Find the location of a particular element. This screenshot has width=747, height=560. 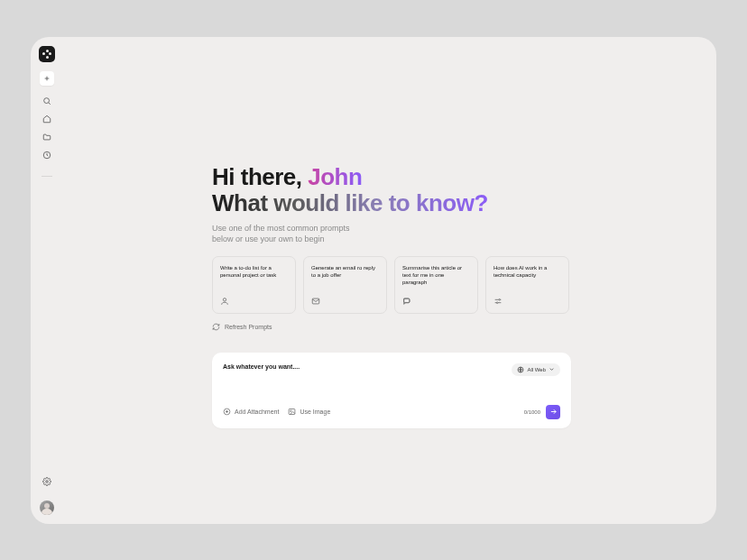

prompt-card-text: Write a to-do list for a personal projec… is located at coordinates (254, 271).